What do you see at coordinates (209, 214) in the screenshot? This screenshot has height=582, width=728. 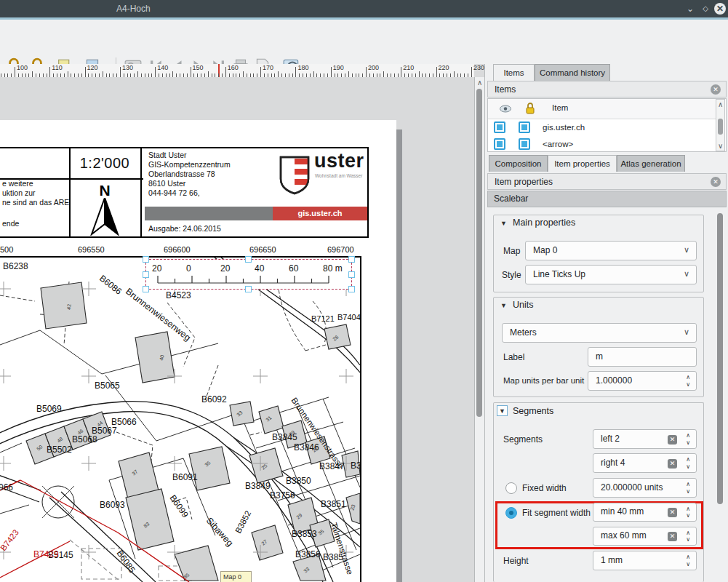 I see `web-bar` at bounding box center [209, 214].